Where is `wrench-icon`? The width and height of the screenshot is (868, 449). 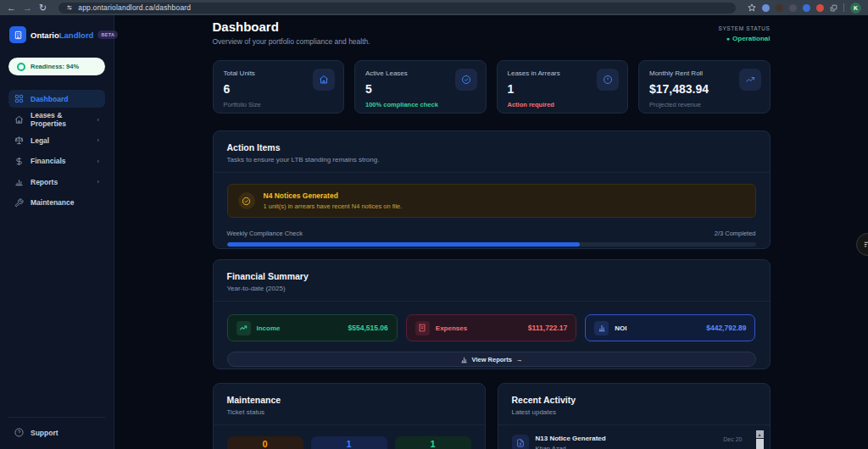 wrench-icon is located at coordinates (19, 203).